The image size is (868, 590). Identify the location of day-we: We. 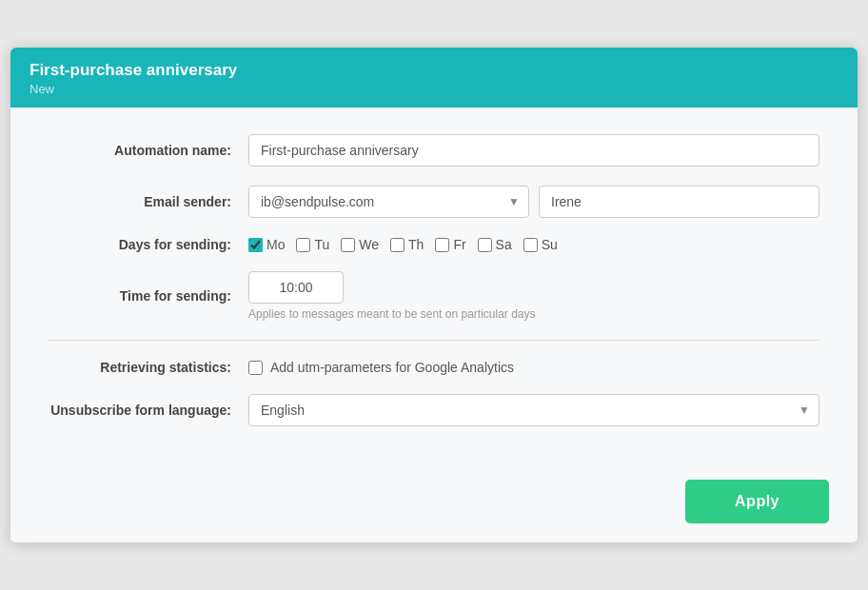
(360, 245).